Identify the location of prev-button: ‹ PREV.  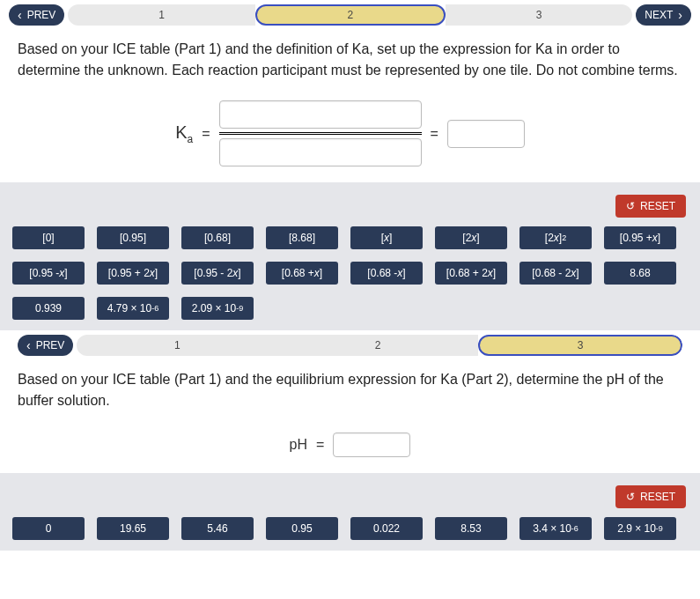
(37, 15).